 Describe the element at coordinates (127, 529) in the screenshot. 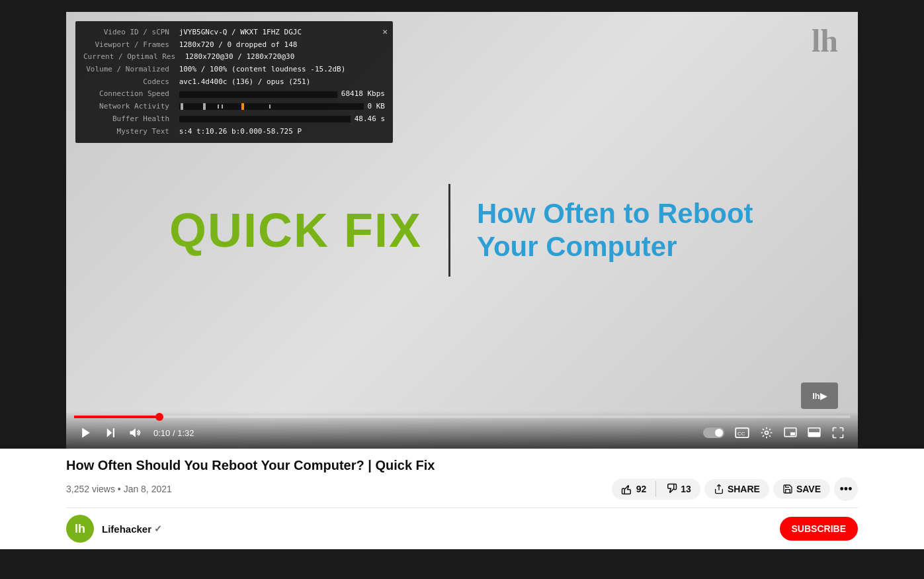

I see `channel-name-text: Lifehacker` at that location.